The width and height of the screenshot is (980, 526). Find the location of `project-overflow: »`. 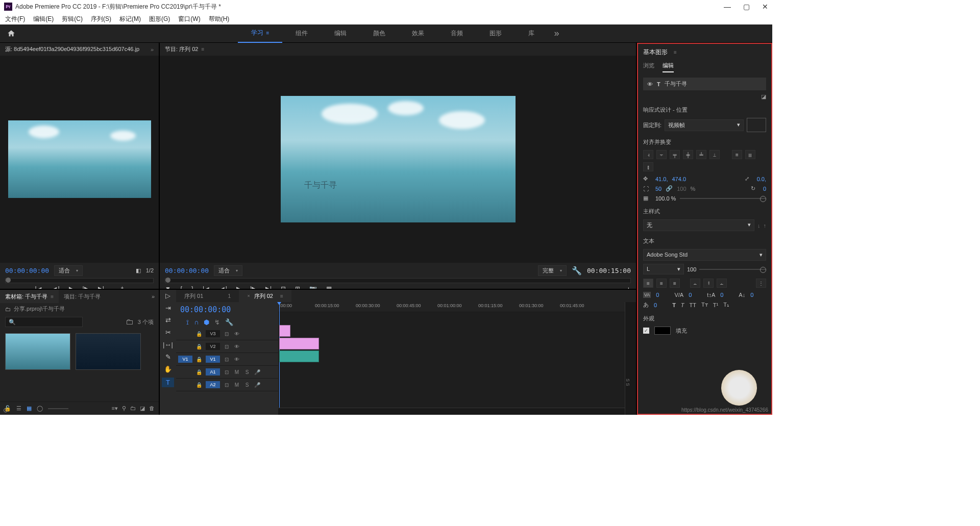

project-overflow: » is located at coordinates (153, 296).